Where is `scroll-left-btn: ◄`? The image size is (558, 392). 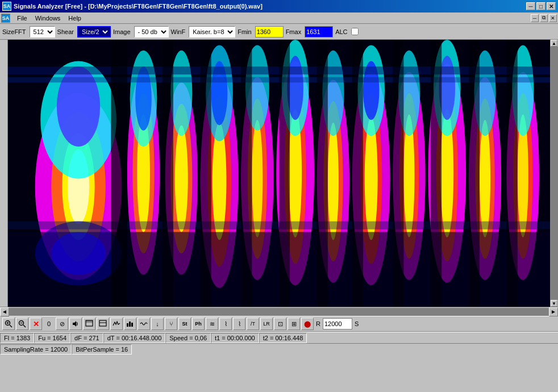
scroll-left-btn: ◄ is located at coordinates (5, 312).